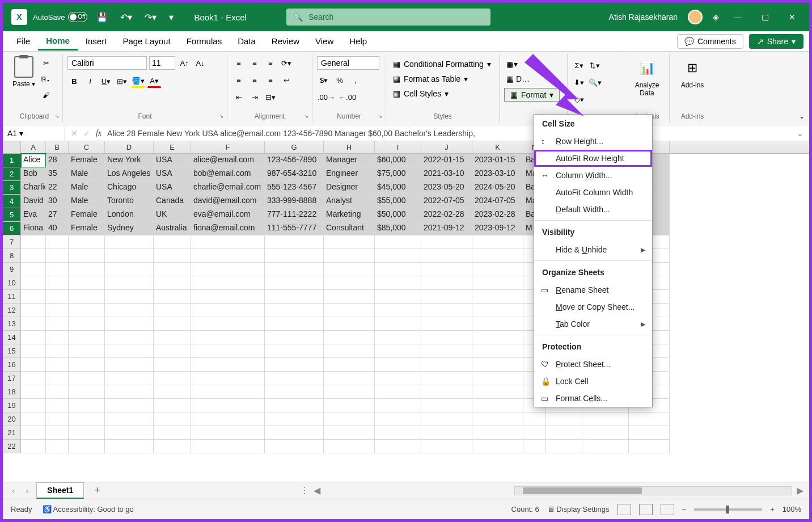 The height and width of the screenshot is (522, 812). I want to click on row-header: 6, so click(12, 229).